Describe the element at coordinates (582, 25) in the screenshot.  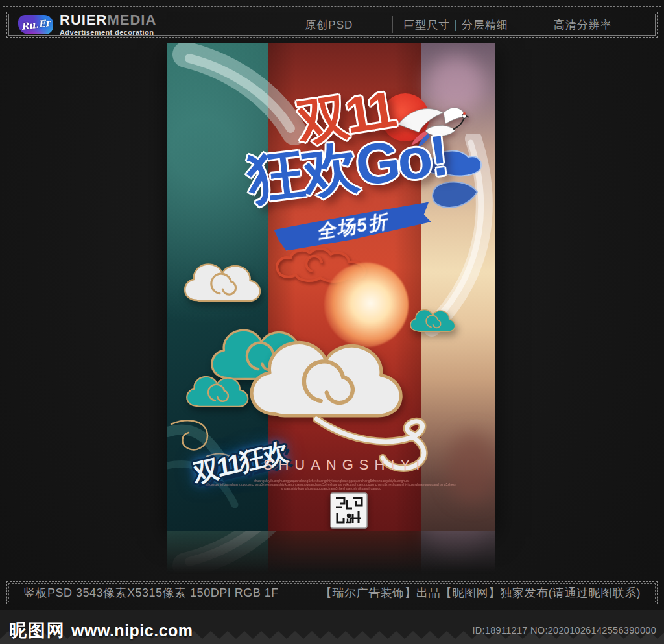
I see `feature-hd: 高清分辨率` at that location.